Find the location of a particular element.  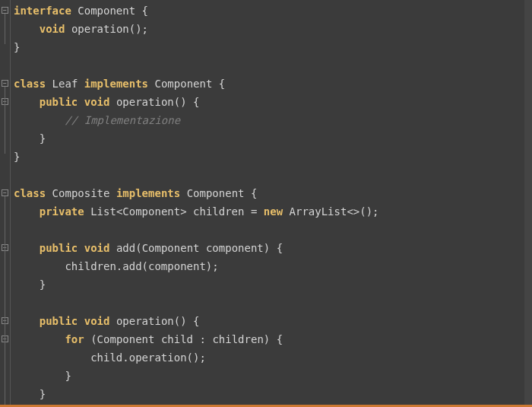

token-method: add is located at coordinates (126, 248).